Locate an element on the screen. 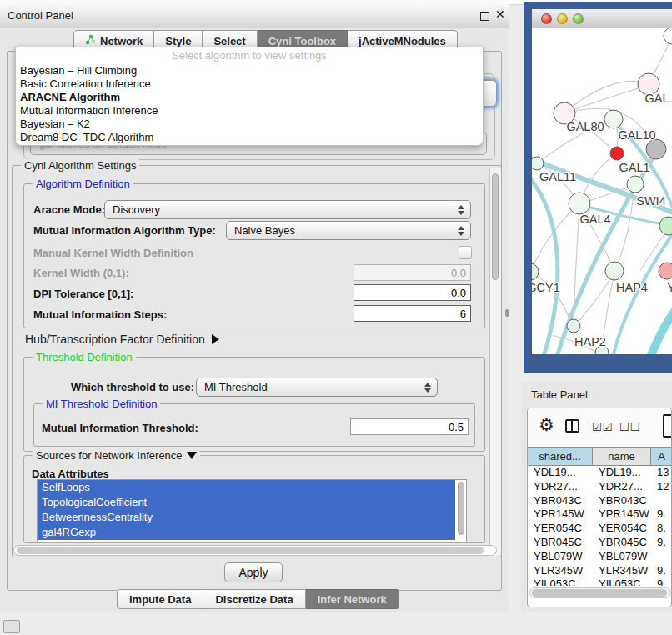 The image size is (672, 635). network-canvas: GALGAL80GAL10GAL11GAL1SWI4GAL4GCY1HAP4YH… is located at coordinates (602, 192).